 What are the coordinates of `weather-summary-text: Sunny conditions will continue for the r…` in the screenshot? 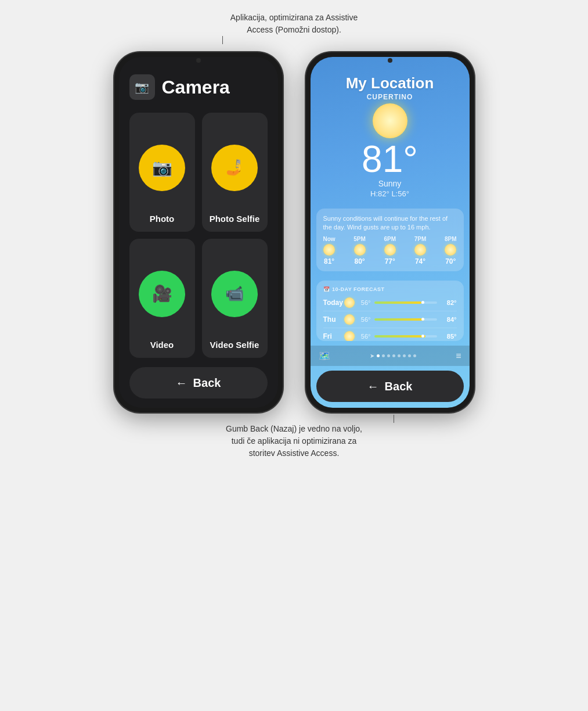 It's located at (390, 223).